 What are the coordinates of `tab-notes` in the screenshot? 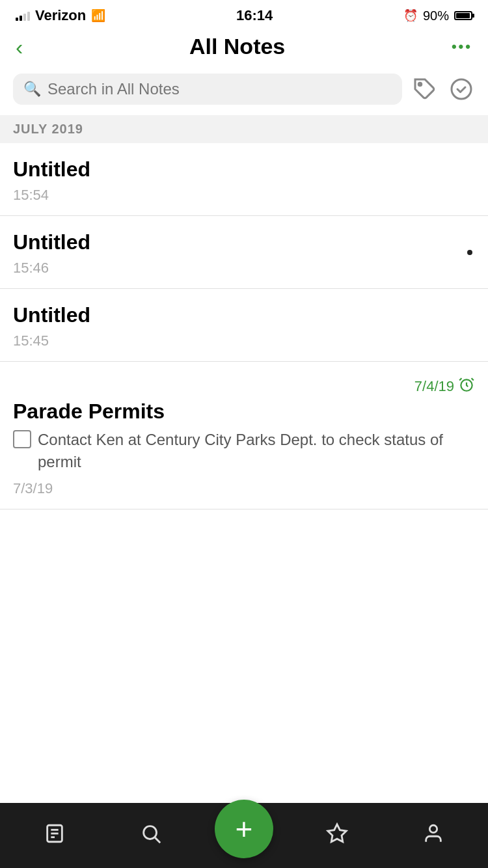 It's located at (55, 835).